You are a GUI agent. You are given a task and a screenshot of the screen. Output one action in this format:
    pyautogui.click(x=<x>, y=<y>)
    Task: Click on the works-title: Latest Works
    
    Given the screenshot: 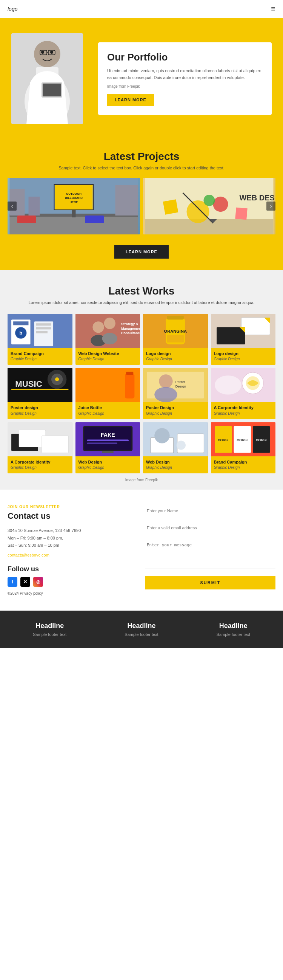 What is the action you would take?
    pyautogui.click(x=141, y=291)
    